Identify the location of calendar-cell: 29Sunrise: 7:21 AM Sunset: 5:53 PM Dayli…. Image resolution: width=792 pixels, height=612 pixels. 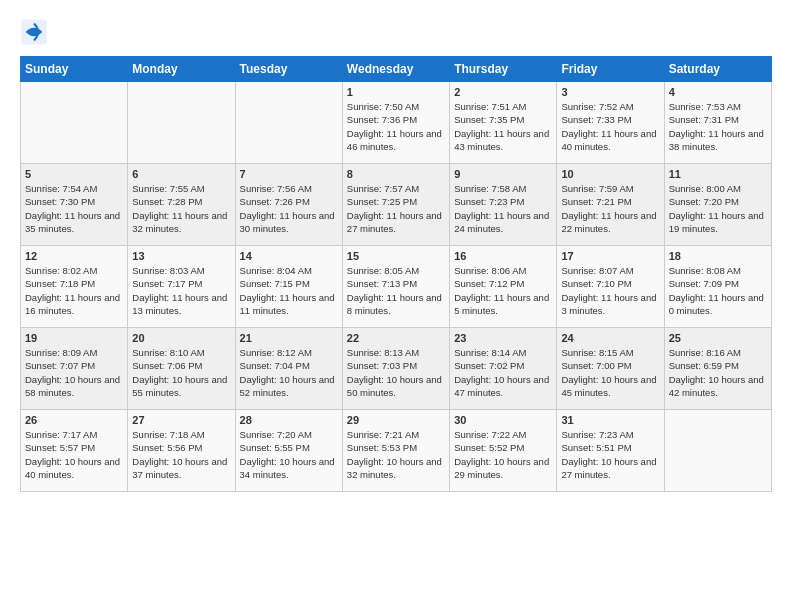
(396, 451).